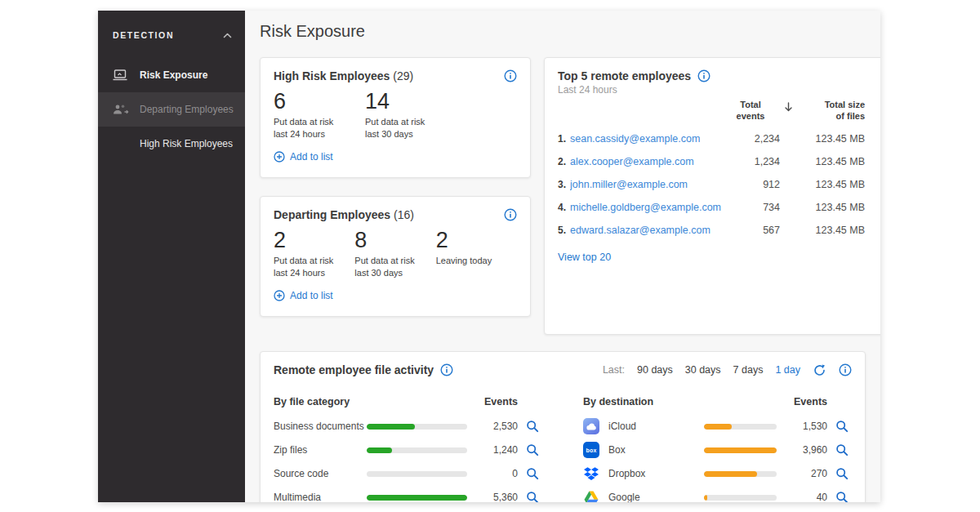  What do you see at coordinates (497, 450) in the screenshot?
I see `events-value: 1,240` at bounding box center [497, 450].